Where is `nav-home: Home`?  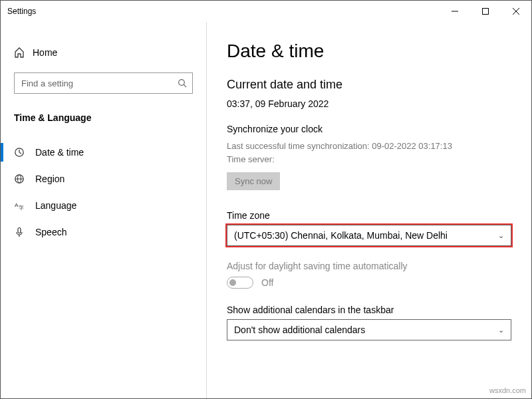
nav-home: Home is located at coordinates (104, 53).